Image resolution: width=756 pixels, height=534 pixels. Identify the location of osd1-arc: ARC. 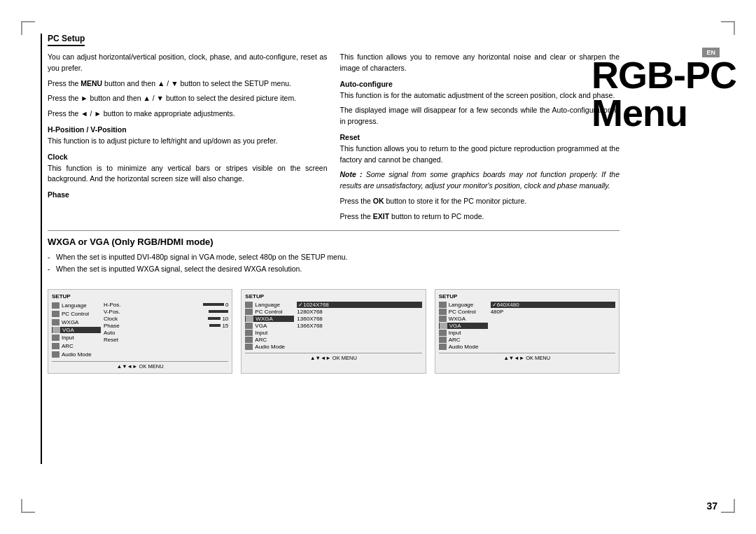
(76, 346).